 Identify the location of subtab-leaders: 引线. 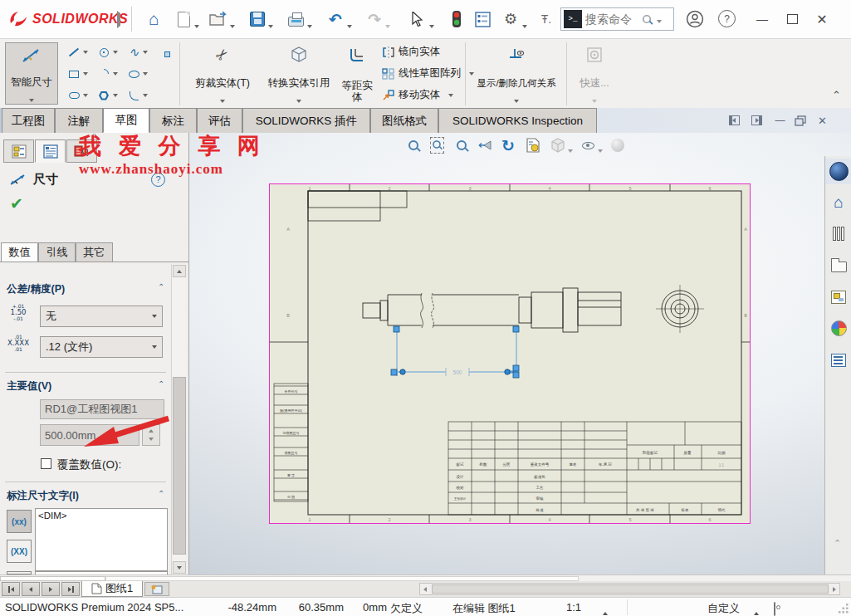
(56, 252).